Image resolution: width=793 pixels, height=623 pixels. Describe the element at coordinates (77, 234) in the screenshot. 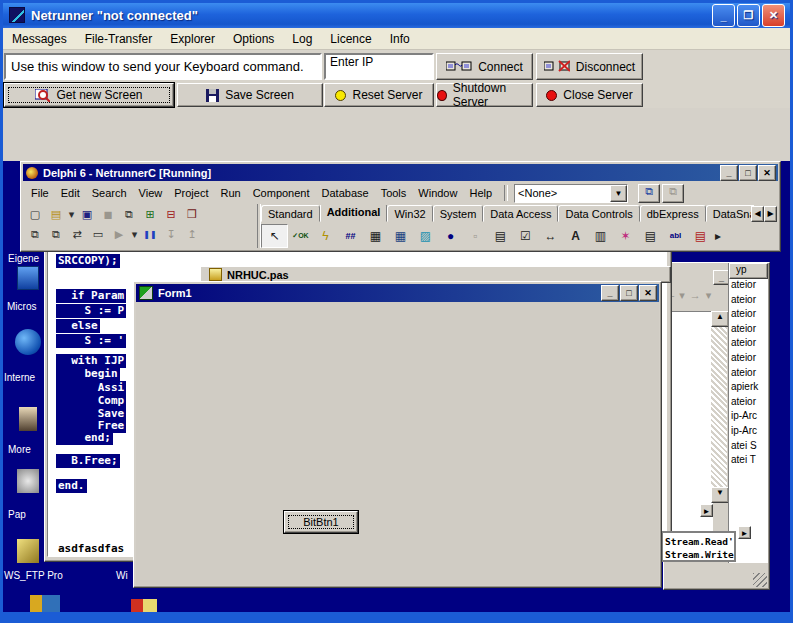

I see `toggle-form-unit-icon: ⇄` at that location.